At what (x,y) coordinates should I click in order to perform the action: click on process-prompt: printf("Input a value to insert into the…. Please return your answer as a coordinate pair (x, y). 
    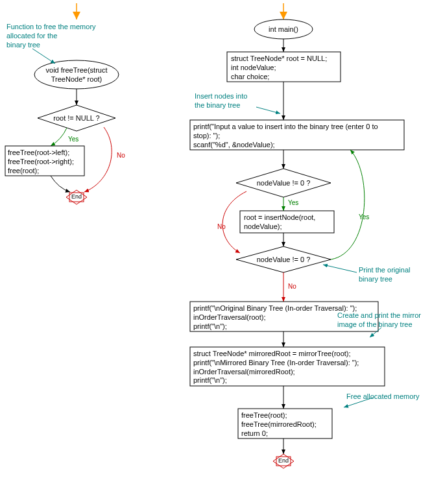
    Looking at the image, I should click on (297, 136).